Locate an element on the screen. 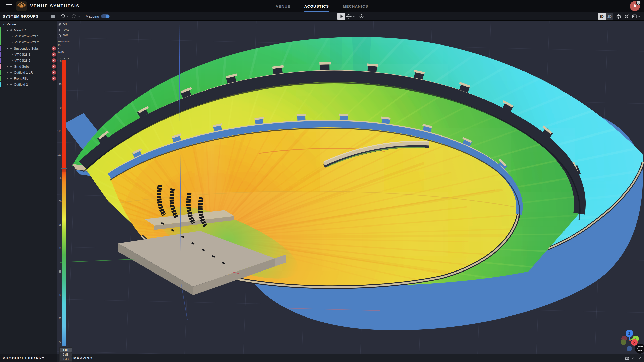  viewport-layout-button is located at coordinates (635, 16).